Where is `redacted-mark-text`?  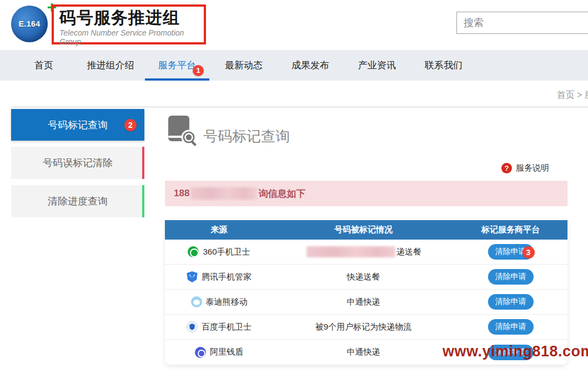 redacted-mark-text is located at coordinates (351, 252).